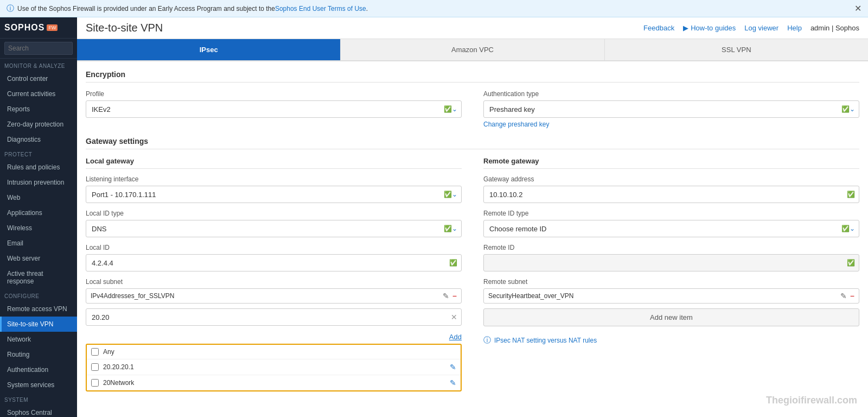 This screenshot has height=417, width=868. I want to click on dropdown-item-20network-edit-icon: ✎, so click(453, 383).